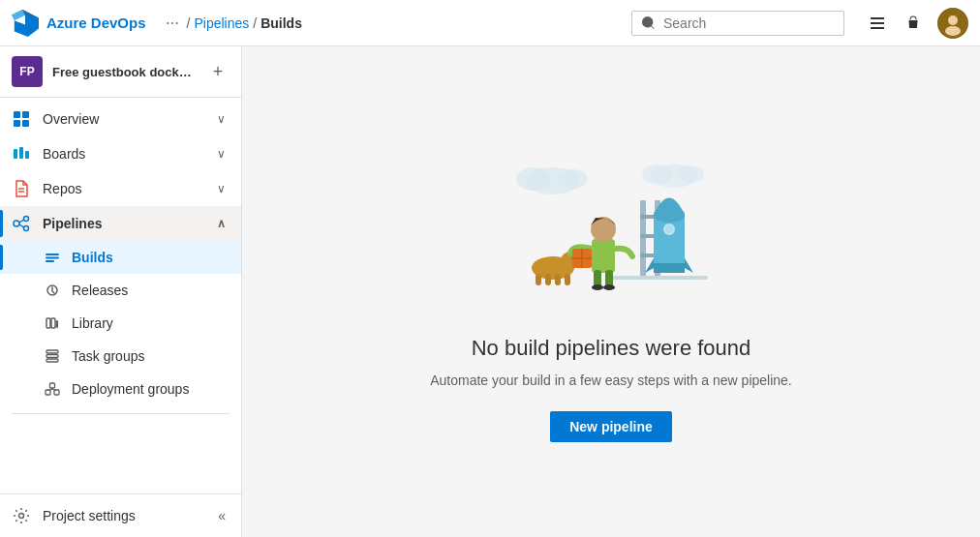 This screenshot has height=537, width=980. Describe the element at coordinates (21, 516) in the screenshot. I see `gear-icon` at that location.